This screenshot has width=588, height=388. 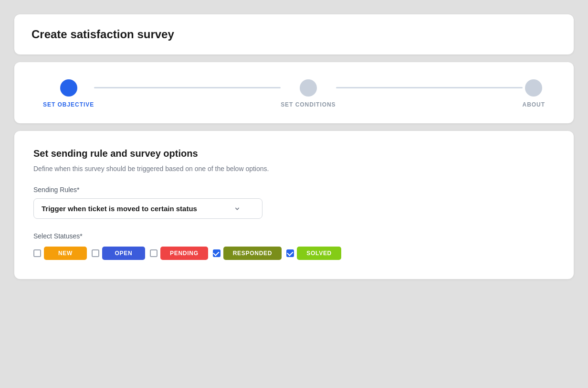 What do you see at coordinates (294, 190) in the screenshot?
I see `sending-rules-label: Sending Rules*` at bounding box center [294, 190].